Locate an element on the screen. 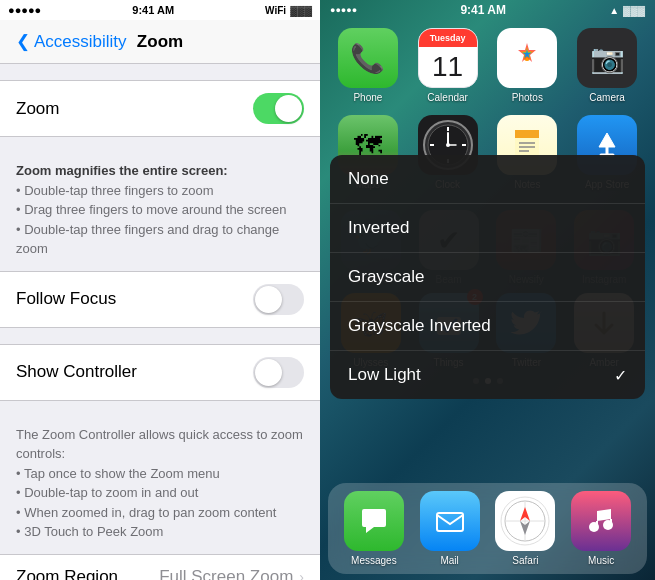  zoom-description-text: Zoom magnifies the entire screen: • Doub… is located at coordinates (160, 210).